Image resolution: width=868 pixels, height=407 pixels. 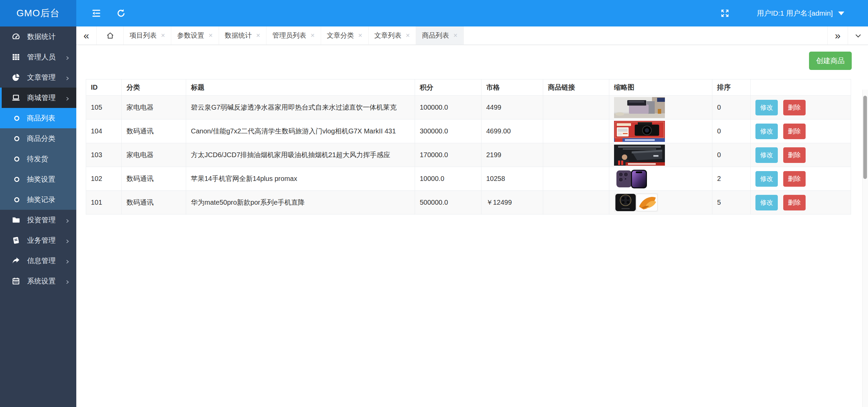 What do you see at coordinates (41, 240) in the screenshot?
I see `sidebar-item-label: 业务管理` at bounding box center [41, 240].